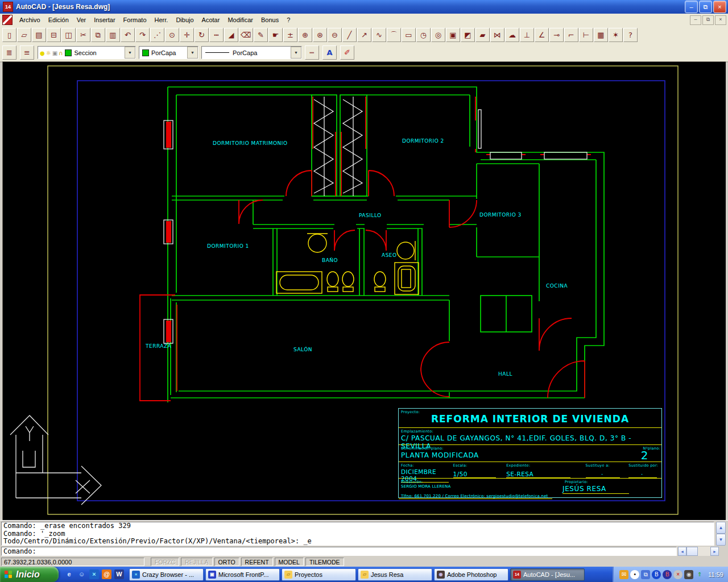 The image size is (728, 582). Describe the element at coordinates (318, 575) in the screenshot. I see `taskbar-task-3: ▱Proyectos` at that location.